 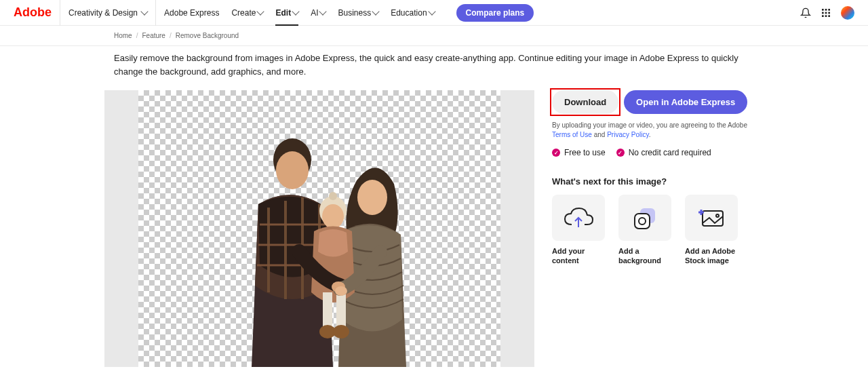 I want to click on card-add-background: Add a background, so click(x=645, y=231).